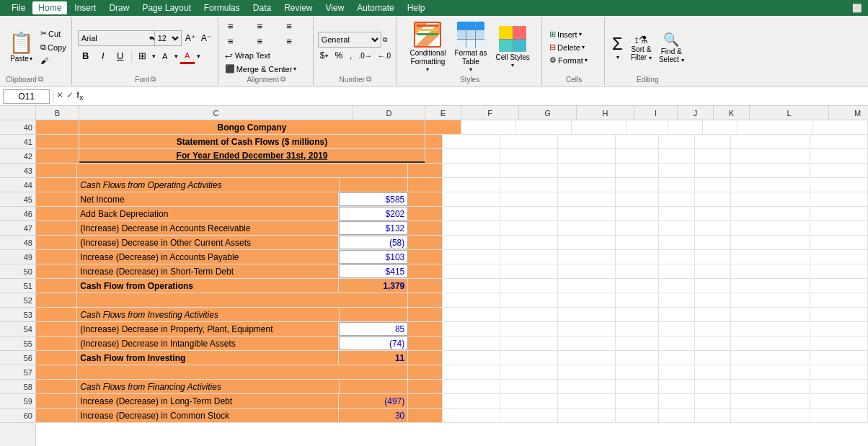  What do you see at coordinates (617, 48) in the screenshot?
I see `sum-button: Σ ▾` at bounding box center [617, 48].